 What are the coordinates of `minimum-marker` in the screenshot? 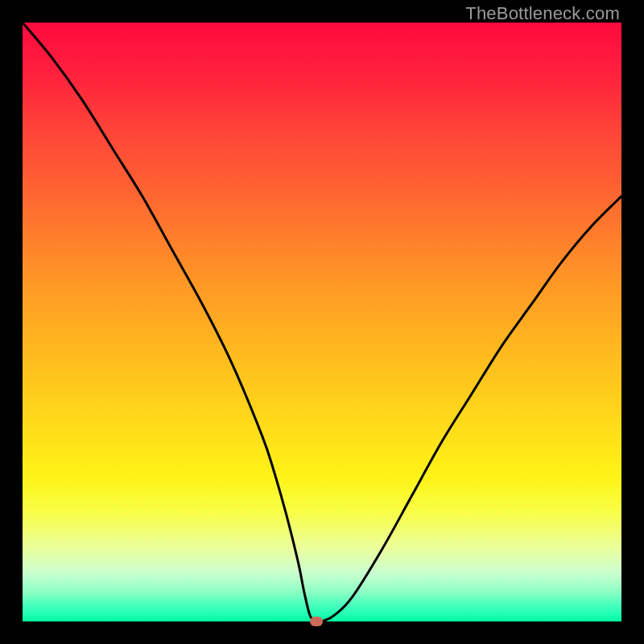 It's located at (316, 621).